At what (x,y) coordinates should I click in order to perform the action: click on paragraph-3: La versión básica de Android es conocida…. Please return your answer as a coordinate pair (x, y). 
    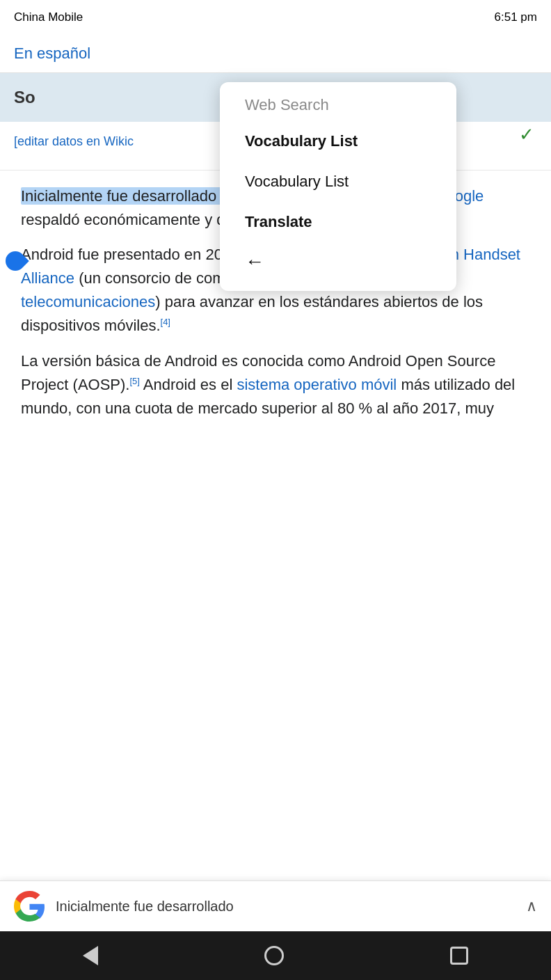
    Looking at the image, I should click on (276, 385).